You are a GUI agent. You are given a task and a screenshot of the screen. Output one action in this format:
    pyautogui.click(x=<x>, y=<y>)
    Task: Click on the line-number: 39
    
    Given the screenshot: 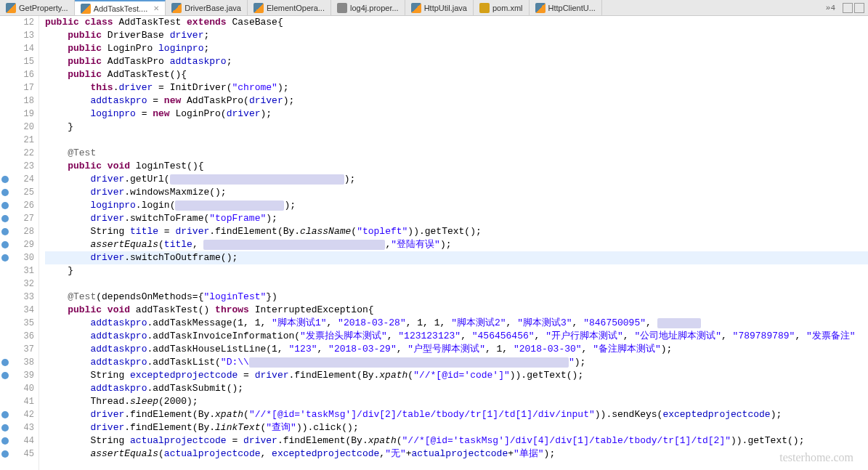 What is the action you would take?
    pyautogui.click(x=22, y=376)
    